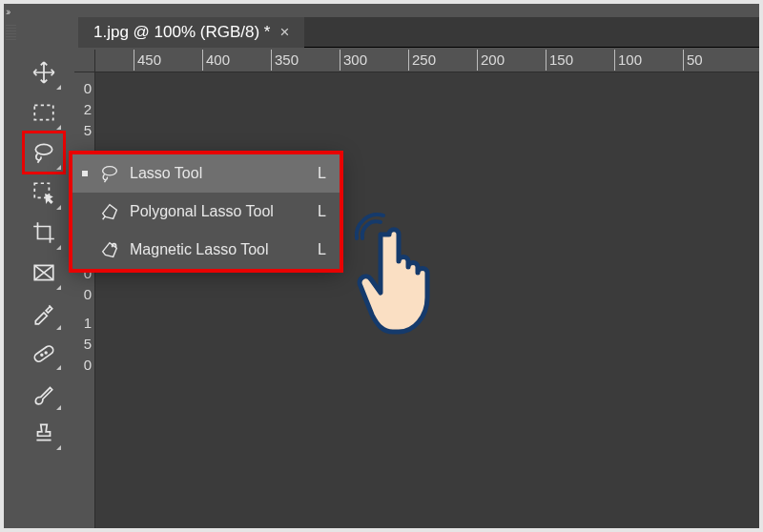 The image size is (763, 532). I want to click on bandage-icon, so click(44, 353).